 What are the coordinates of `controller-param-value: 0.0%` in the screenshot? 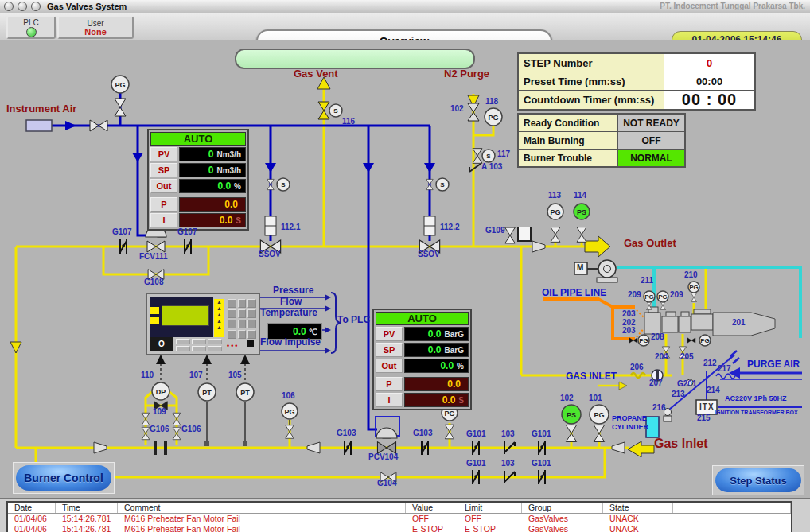 It's located at (436, 366).